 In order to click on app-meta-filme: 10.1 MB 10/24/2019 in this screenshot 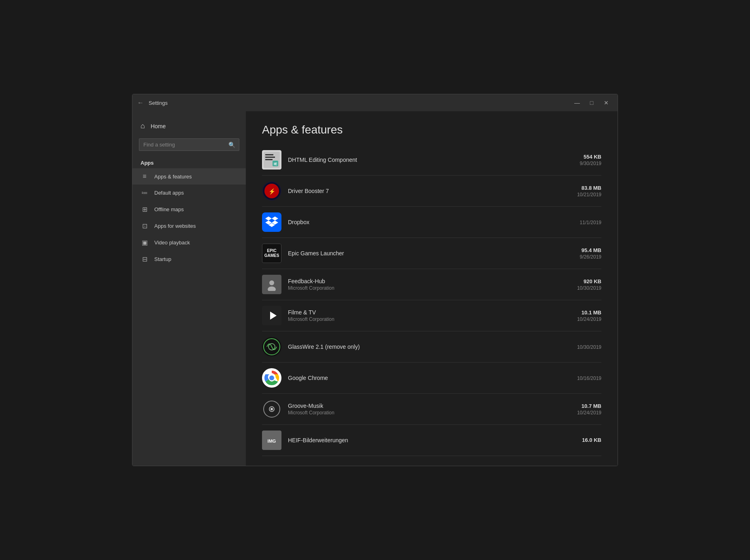, I will do `click(589, 316)`.